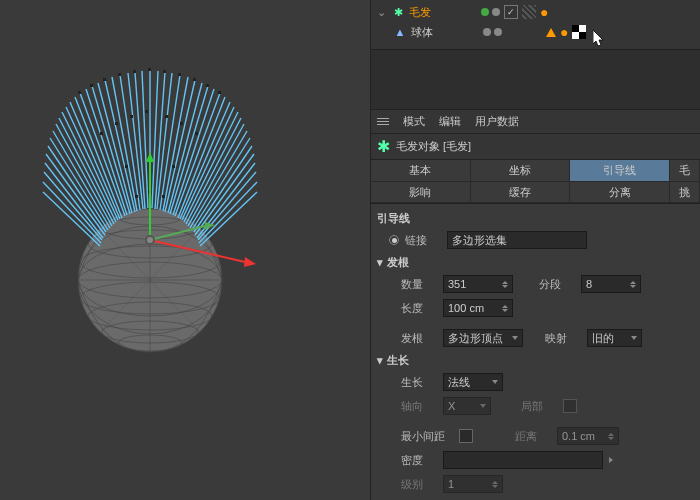 Image resolution: width=700 pixels, height=500 pixels. Describe the element at coordinates (478, 308) in the screenshot. I see `length-input: 100 cm` at that location.